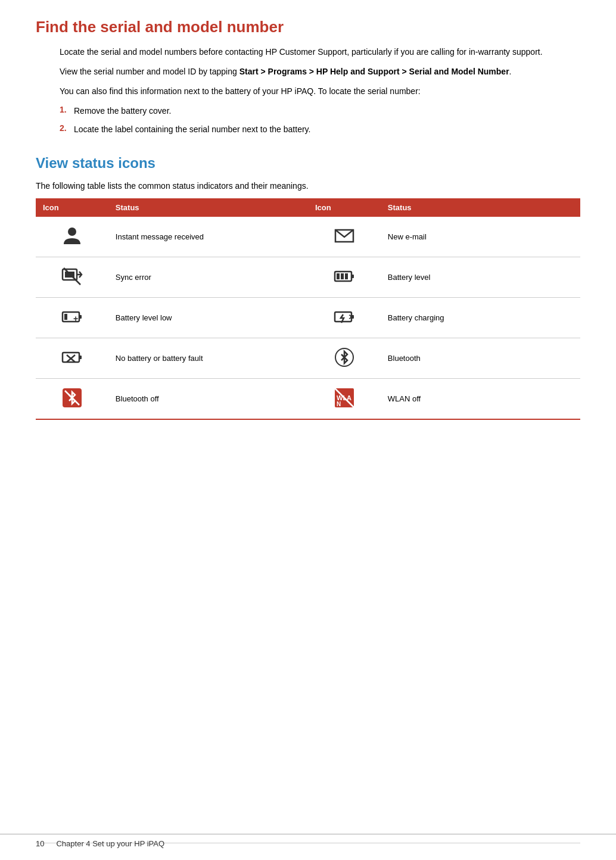  Describe the element at coordinates (344, 398) in the screenshot. I see `wlan-off-icon: WLA N` at that location.